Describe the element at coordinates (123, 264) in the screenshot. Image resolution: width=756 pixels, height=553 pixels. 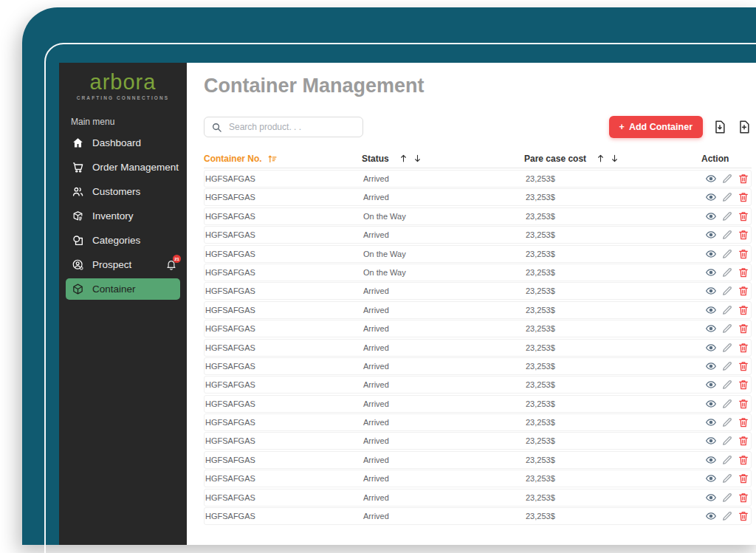
I see `sidebar-item-prospect: Prospect 21` at that location.